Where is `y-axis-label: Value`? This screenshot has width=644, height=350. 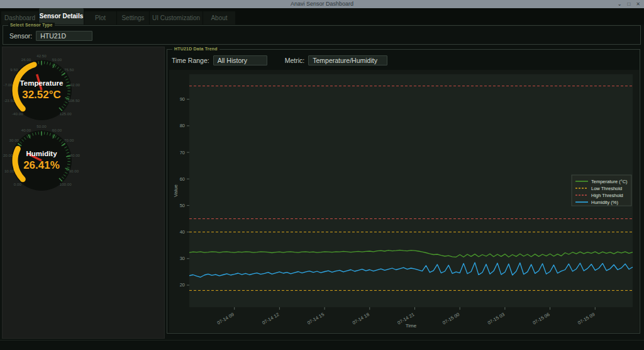
y-axis-label: Value is located at coordinates (176, 191).